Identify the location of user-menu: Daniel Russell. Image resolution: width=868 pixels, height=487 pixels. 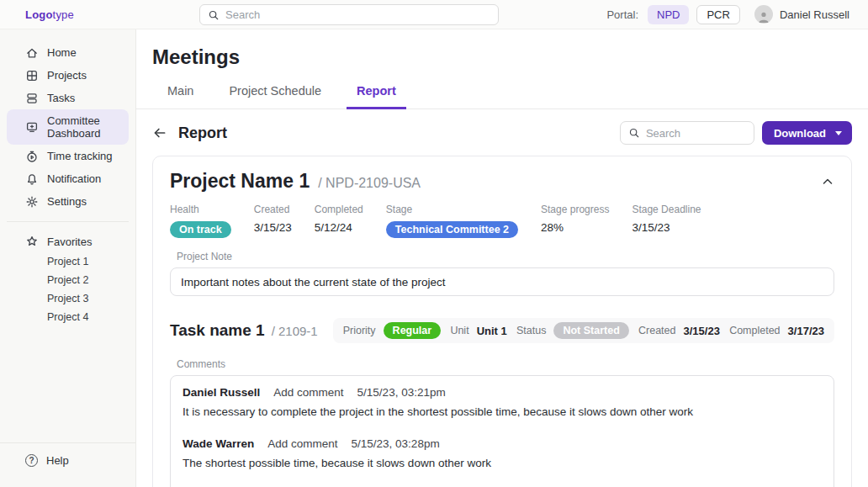
(802, 14).